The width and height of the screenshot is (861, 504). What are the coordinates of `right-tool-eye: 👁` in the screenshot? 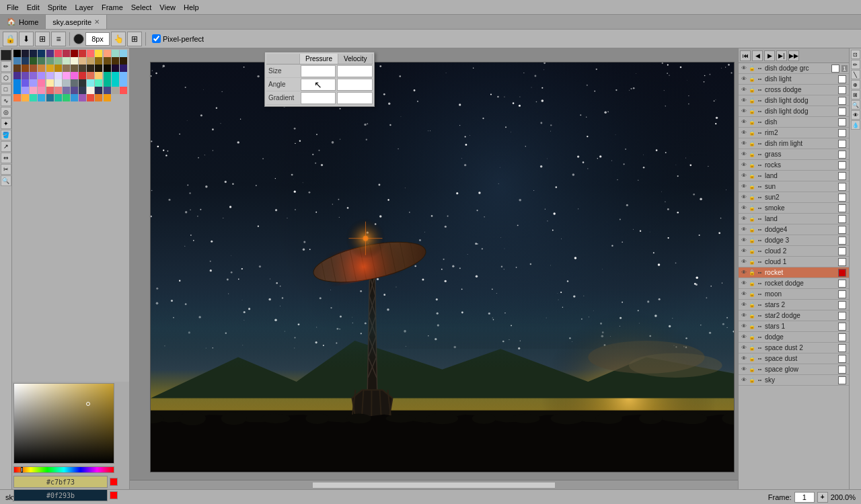 It's located at (856, 115).